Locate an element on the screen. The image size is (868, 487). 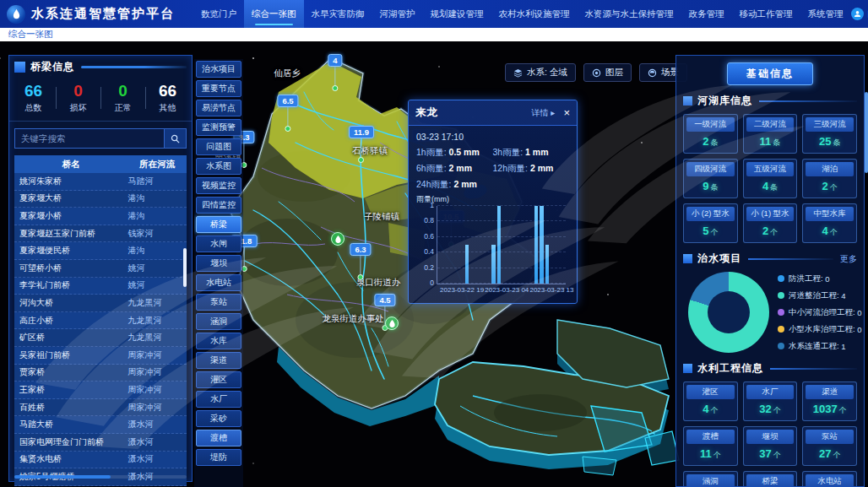
river-name-cell: 周家冲河 is located at coordinates (155, 408).